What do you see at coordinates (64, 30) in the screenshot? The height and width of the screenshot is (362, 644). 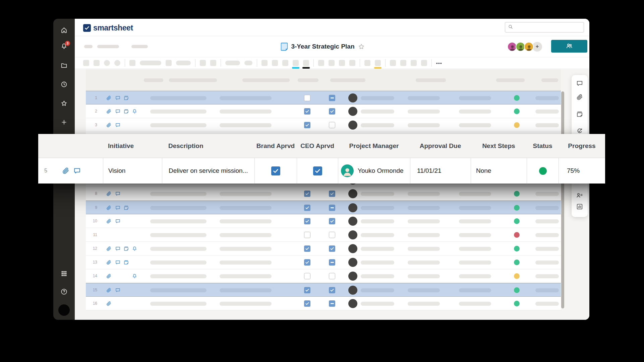 I see `sidebar-item-home` at bounding box center [64, 30].